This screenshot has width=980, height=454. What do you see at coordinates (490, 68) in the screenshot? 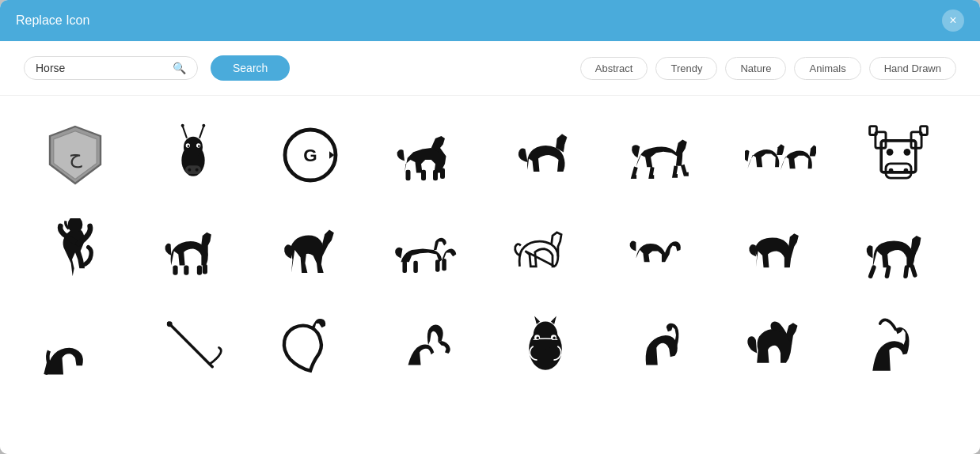
I see `dialog-toolbar: 🔍 Search Abstract Trendy Nature Animals …` at bounding box center [490, 68].